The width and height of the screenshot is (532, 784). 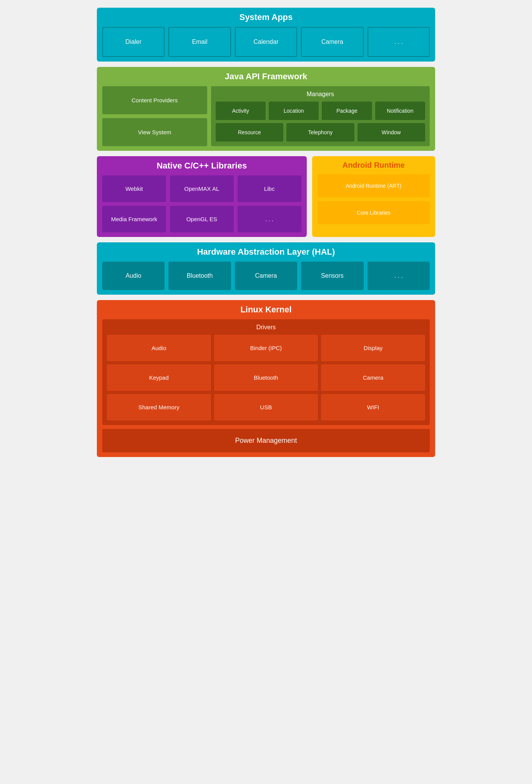 I want to click on hal-tile: Audio, so click(x=133, y=276).